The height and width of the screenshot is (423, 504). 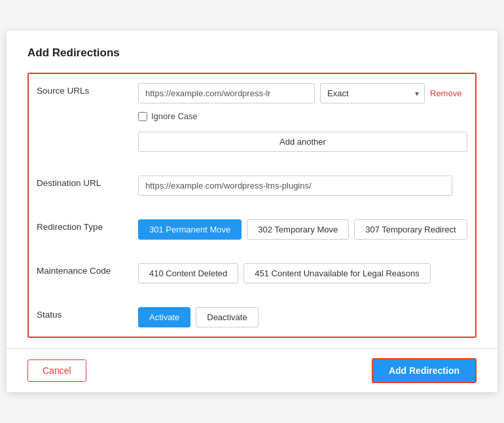 What do you see at coordinates (302, 186) in the screenshot?
I see `destination-url-controls` at bounding box center [302, 186].